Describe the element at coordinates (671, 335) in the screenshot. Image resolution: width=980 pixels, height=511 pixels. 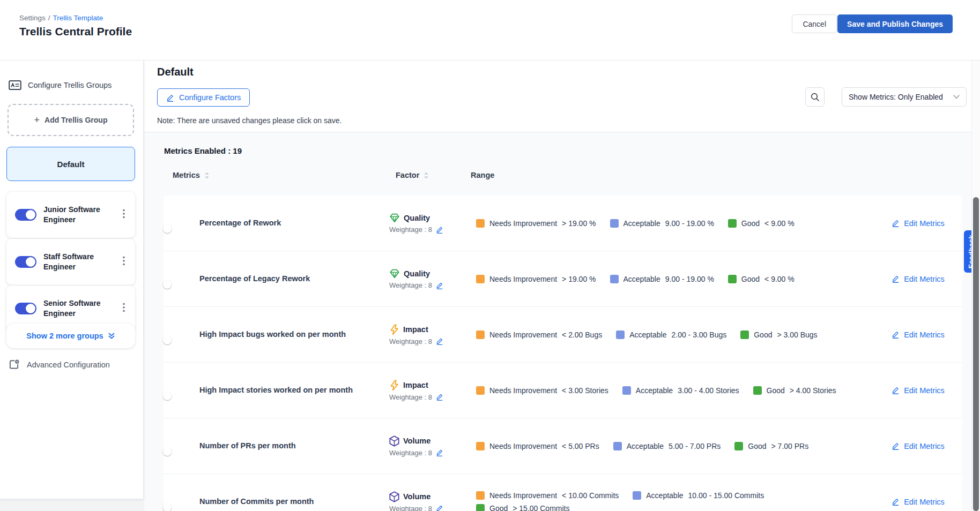
I see `range-item: Acceptable 2.00 - 3.00 Bugs` at that location.